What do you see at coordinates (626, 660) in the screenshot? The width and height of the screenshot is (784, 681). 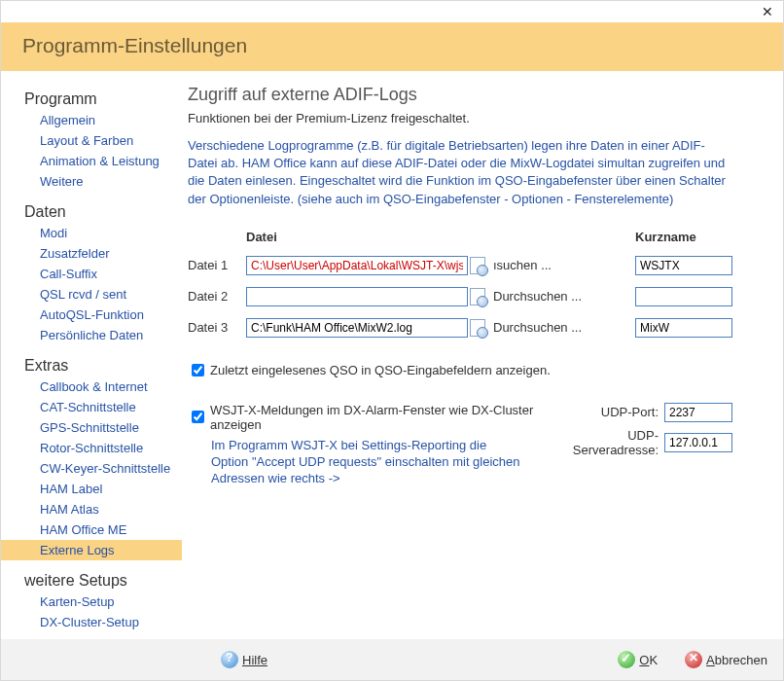 I see `ok-icon` at bounding box center [626, 660].